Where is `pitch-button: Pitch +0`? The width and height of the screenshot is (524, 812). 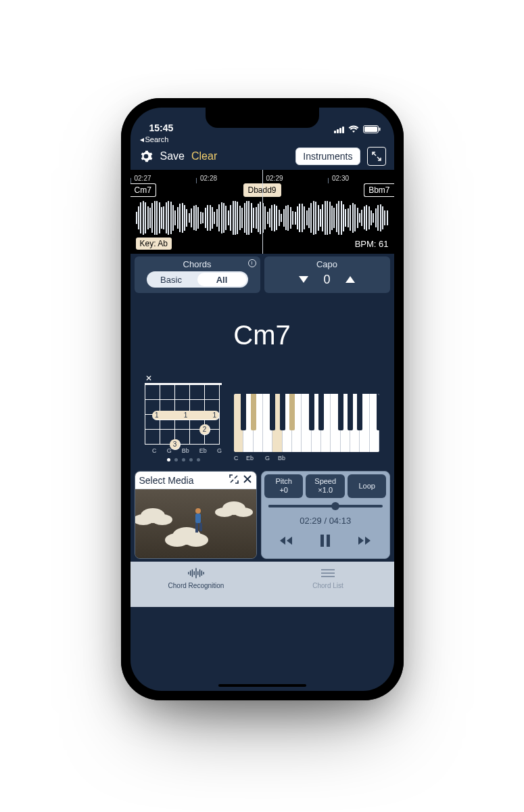 pitch-button: Pitch +0 is located at coordinates (284, 486).